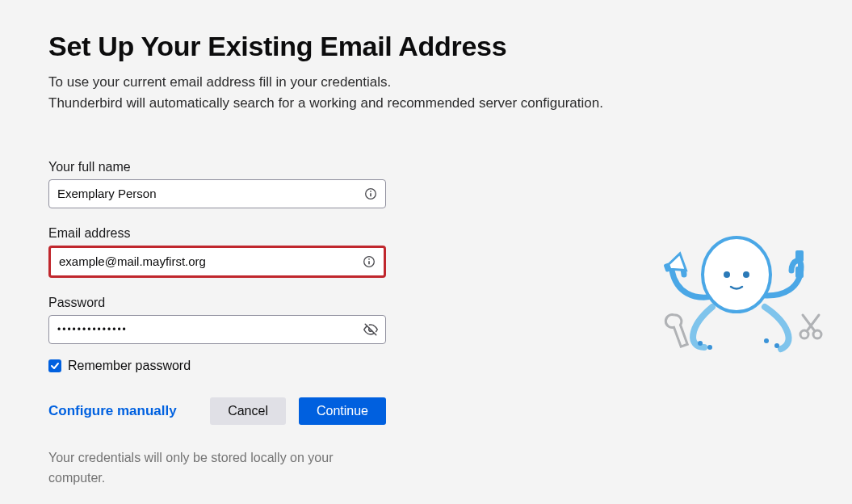 Image resolution: width=852 pixels, height=504 pixels. I want to click on full-name-label: Your full name, so click(217, 167).